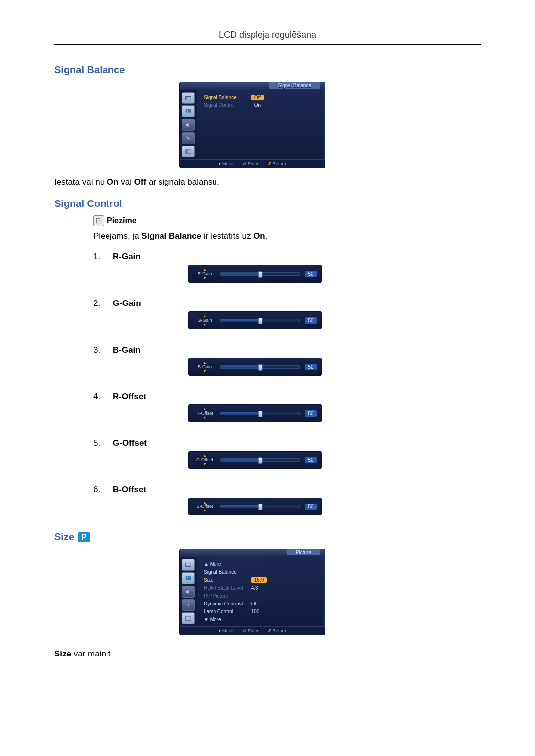 The image size is (535, 756). Describe the element at coordinates (334, 506) in the screenshot. I see `slider-panel-wrap: ▲B-Offset▼50` at that location.